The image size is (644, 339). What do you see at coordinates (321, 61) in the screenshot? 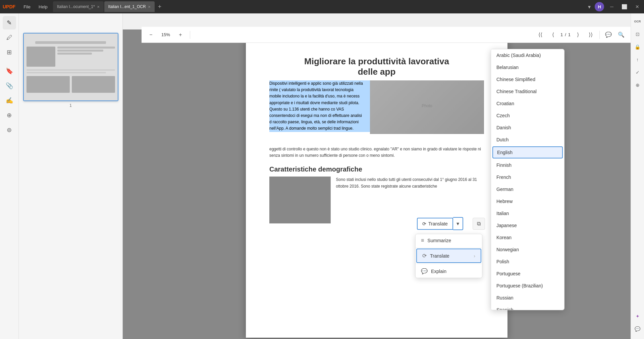
I see `pdf-title-line1: Migliora` at bounding box center [321, 61].